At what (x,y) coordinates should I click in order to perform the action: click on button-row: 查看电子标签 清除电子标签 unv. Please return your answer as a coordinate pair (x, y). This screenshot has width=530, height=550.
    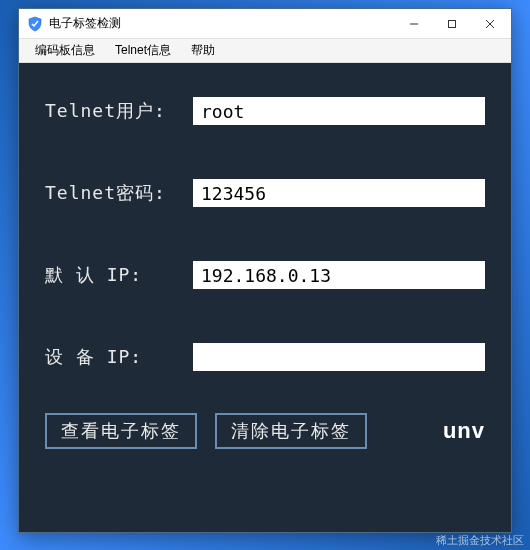
    Looking at the image, I should click on (265, 431).